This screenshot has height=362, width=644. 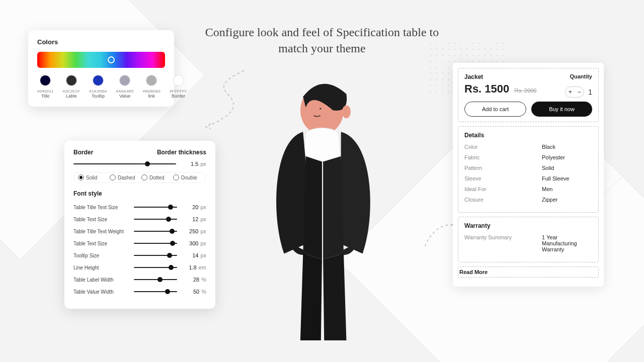 I want to click on font-value: 250px, so click(x=195, y=231).